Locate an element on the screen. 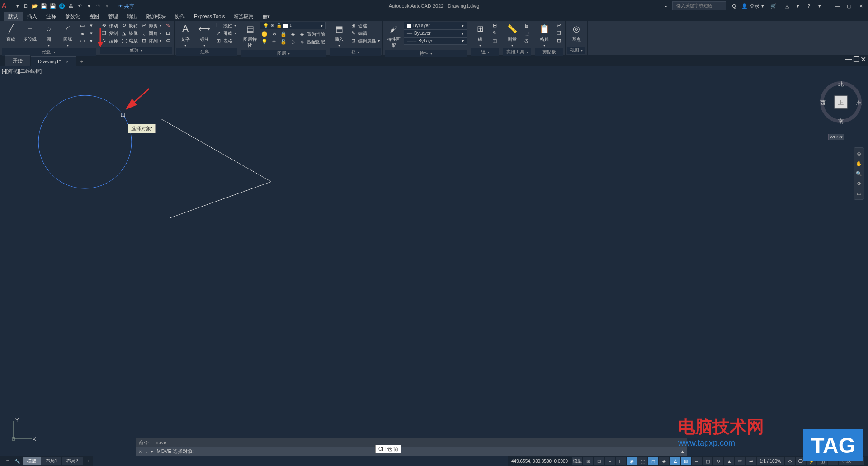 This screenshot has width=868, height=466. qat-menu-arrow: ▾ is located at coordinates (18, 6).